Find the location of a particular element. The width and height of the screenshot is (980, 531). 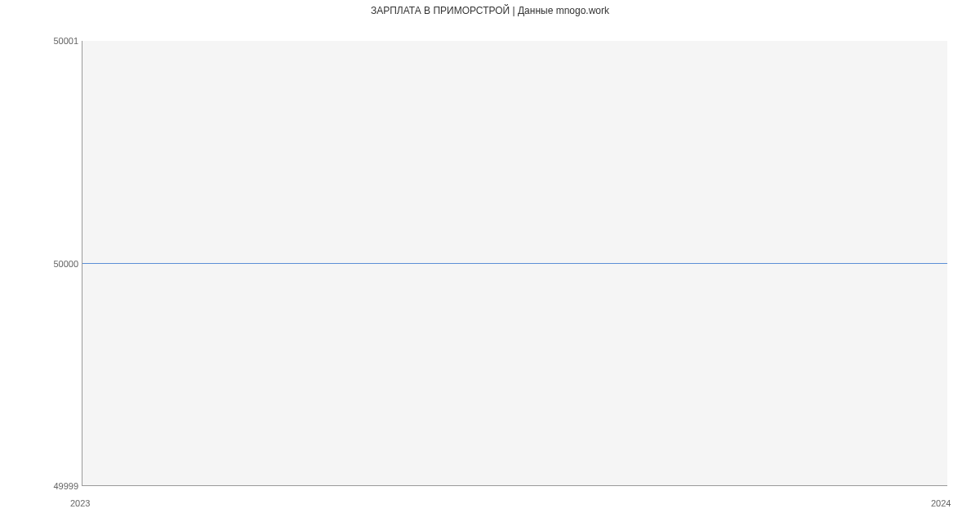

chart-title: ЗАРПЛАТА В ПРИМОРСТРОЙ | Данные mnogo.wo… is located at coordinates (490, 11).